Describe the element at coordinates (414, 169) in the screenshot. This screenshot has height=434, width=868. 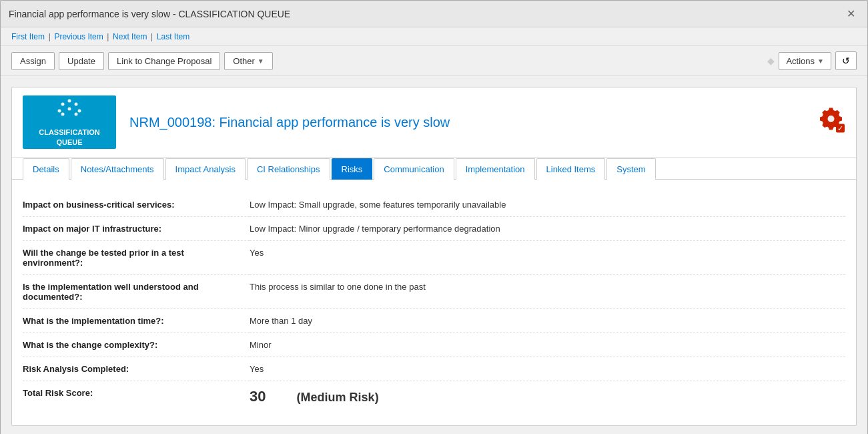
I see `tab-communication: Communication` at that location.